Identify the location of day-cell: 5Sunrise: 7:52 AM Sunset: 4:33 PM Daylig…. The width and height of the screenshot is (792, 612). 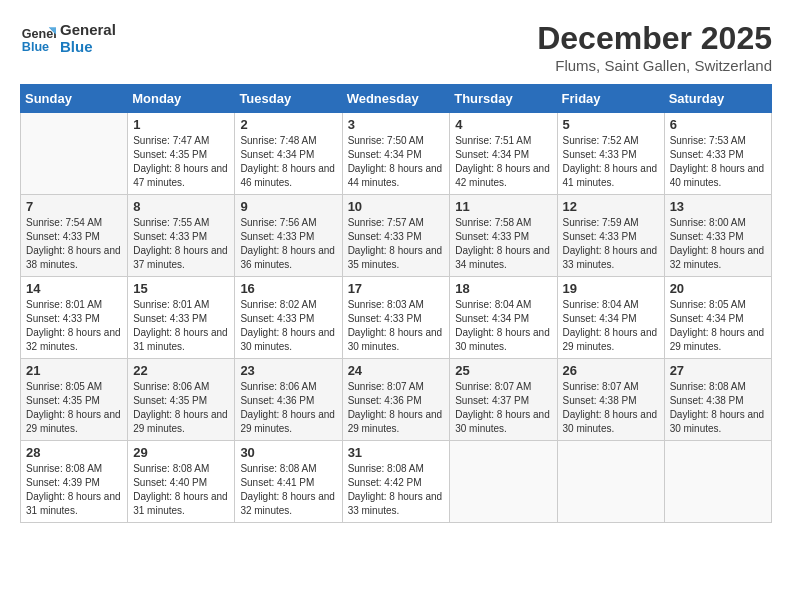
(610, 154).